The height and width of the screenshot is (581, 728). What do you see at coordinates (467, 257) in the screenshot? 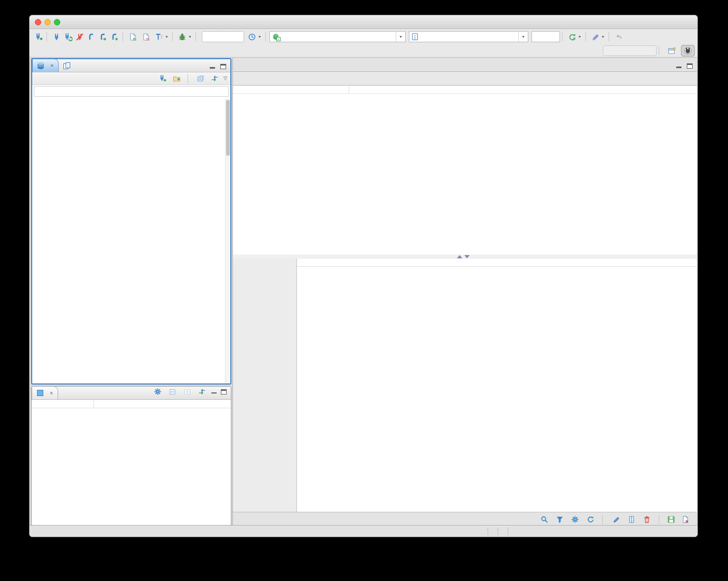
I see `expand-down-icon` at bounding box center [467, 257].